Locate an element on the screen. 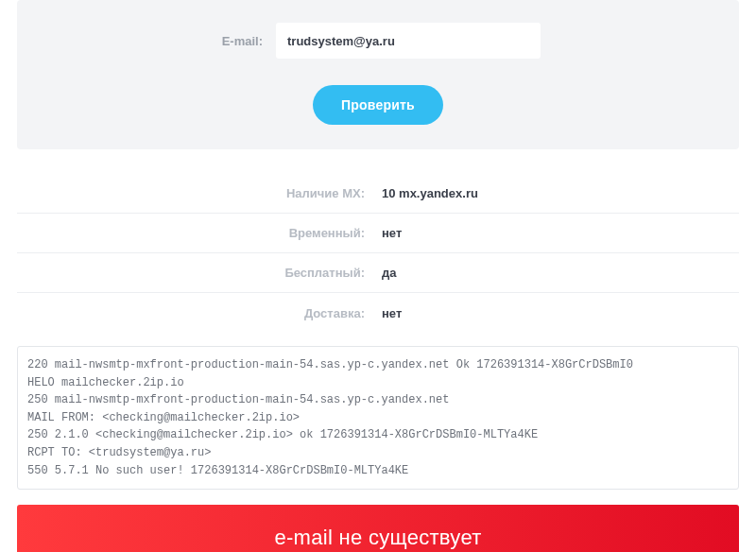 The image size is (756, 552). result-row-delivery: Доставка: нет is located at coordinates (378, 313).